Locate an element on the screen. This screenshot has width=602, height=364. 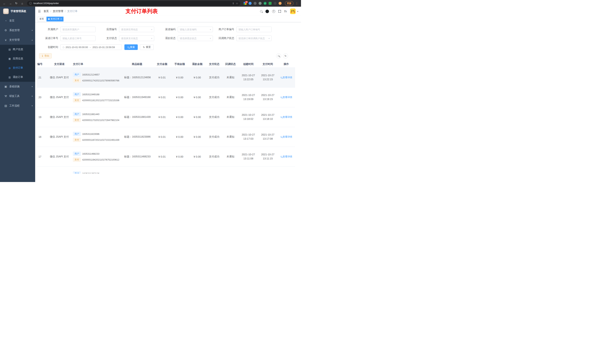
extension-icon-1: 10 is located at coordinates (245, 3).